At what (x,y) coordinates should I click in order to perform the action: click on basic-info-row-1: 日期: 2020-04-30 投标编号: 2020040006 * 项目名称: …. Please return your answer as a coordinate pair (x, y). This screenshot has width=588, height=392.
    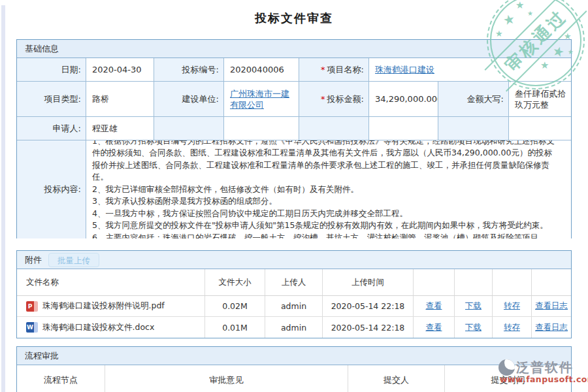
    Looking at the image, I should click on (294, 70).